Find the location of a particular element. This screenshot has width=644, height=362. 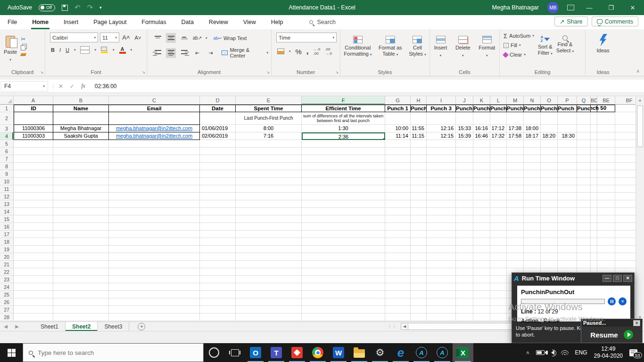

cell-H24 is located at coordinates (419, 287).